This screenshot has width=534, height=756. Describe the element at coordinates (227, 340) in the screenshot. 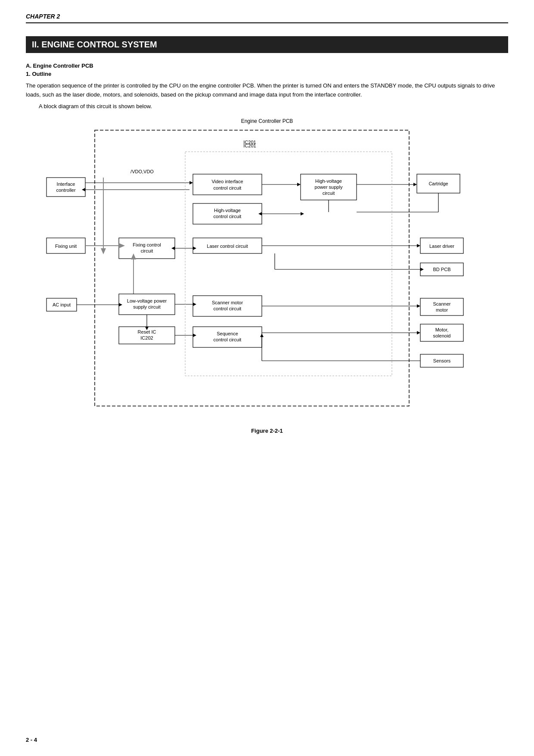

I see `seq-ctrl-label2: control circuit` at that location.